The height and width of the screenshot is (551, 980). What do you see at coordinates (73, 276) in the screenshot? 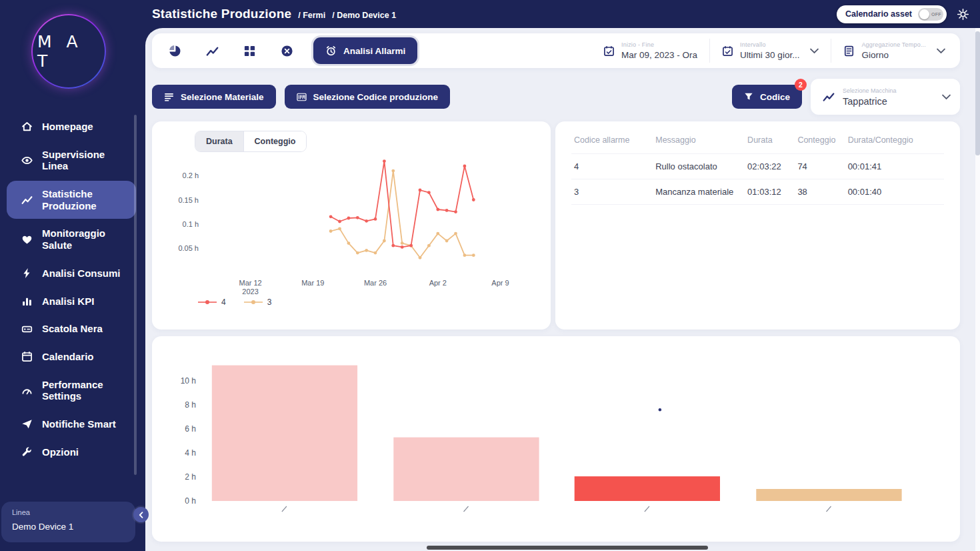
I see `sidebar: M A T Homepage Supervisione Linea Statis…` at bounding box center [73, 276].